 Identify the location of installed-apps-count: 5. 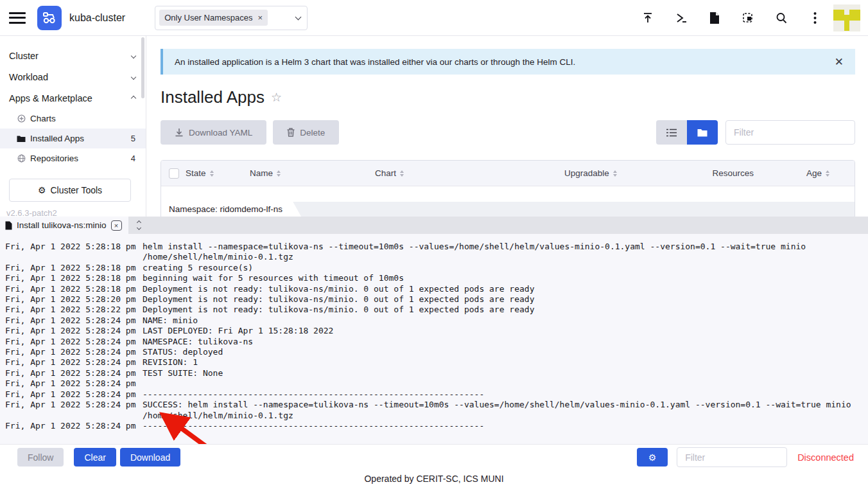
(134, 139).